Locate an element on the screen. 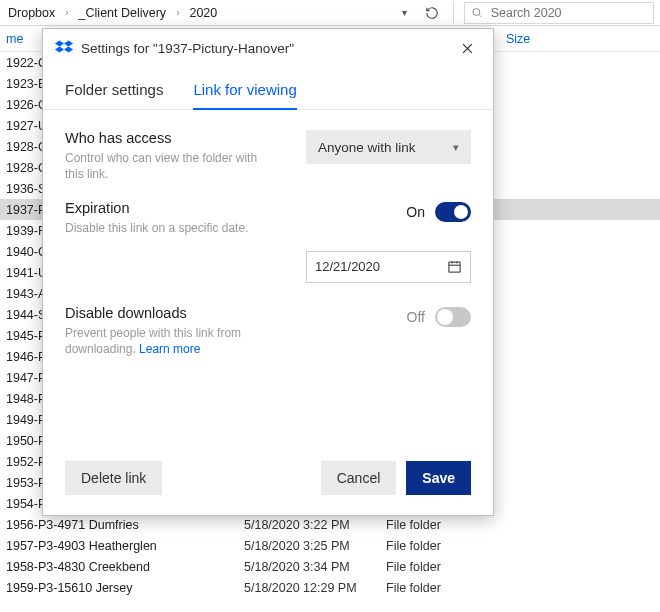 Image resolution: width=660 pixels, height=612 pixels. row-date: 5/18/2020 12:29 PM is located at coordinates (315, 588).